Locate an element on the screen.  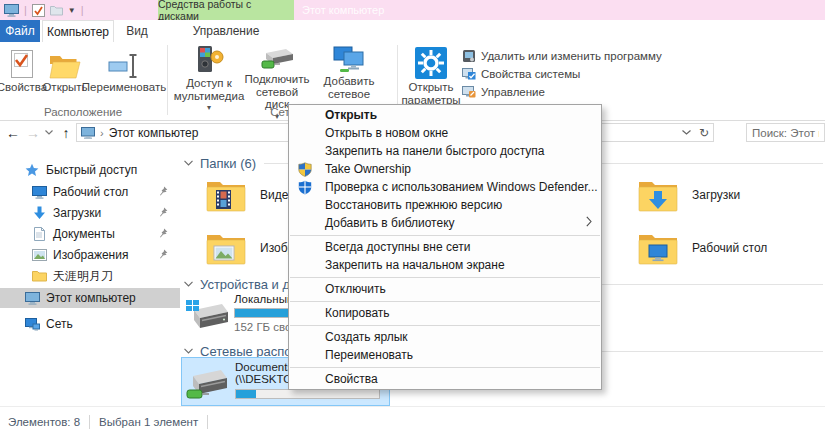
menu-item-include-in-library: Добавить в библиотеку is located at coordinates (445, 223).